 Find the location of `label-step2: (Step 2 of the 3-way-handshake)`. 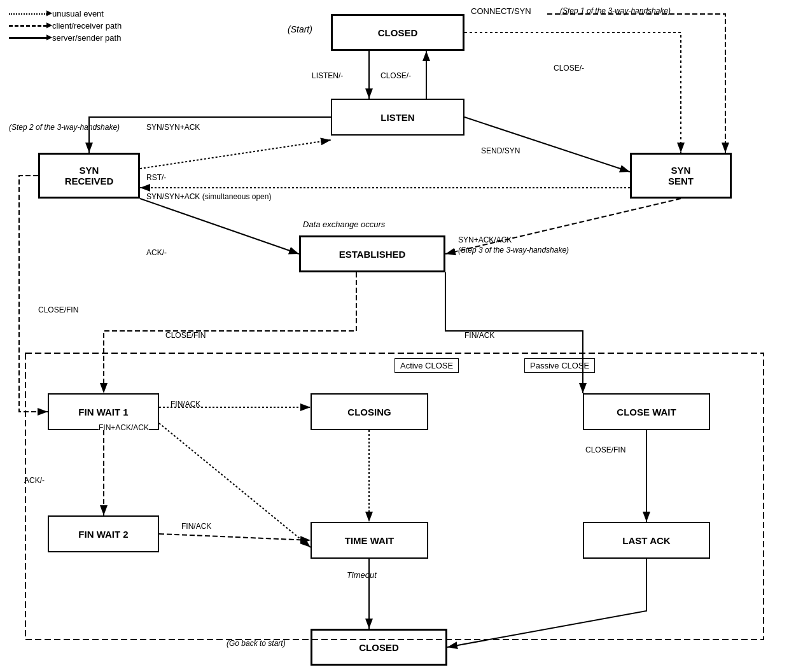

label-step2: (Step 2 of the 3-way-handshake) is located at coordinates (64, 127).